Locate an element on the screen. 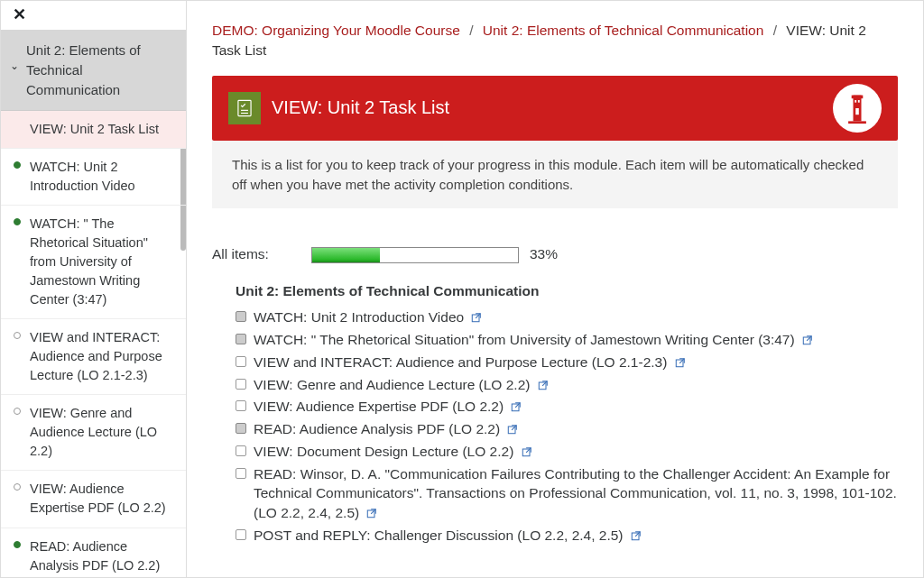  checklist-item: VIEW: Document Design Lecture (LO 2.2) is located at coordinates (555, 453).